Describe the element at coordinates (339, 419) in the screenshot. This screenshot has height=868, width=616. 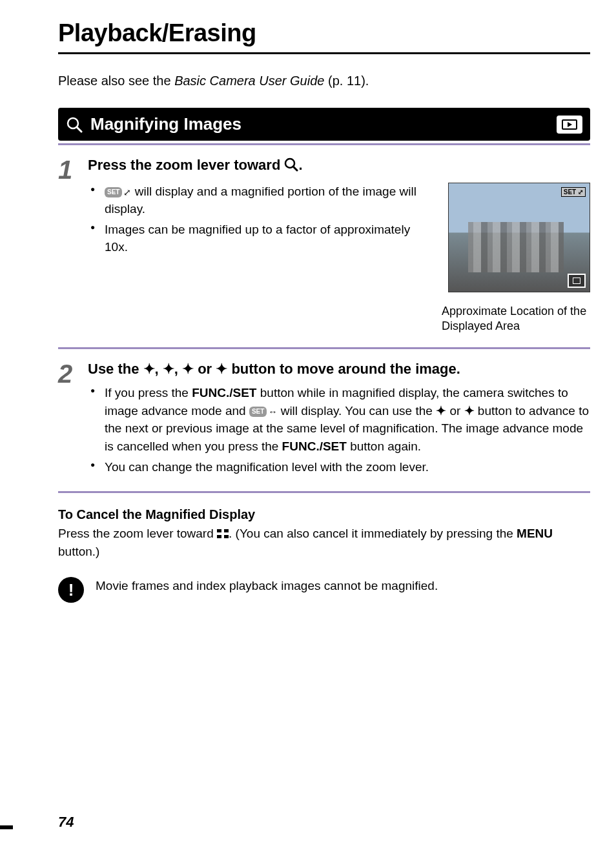
I see `step-2-bullet-1: If you press the FUNC./SET button while …` at that location.